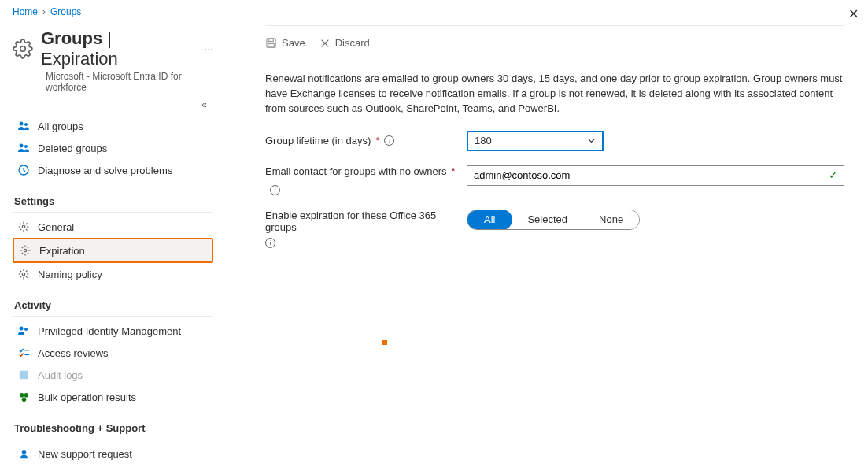  Describe the element at coordinates (113, 170) in the screenshot. I see `sidebar-item-diagnose: Diagnose and solve problems` at that location.